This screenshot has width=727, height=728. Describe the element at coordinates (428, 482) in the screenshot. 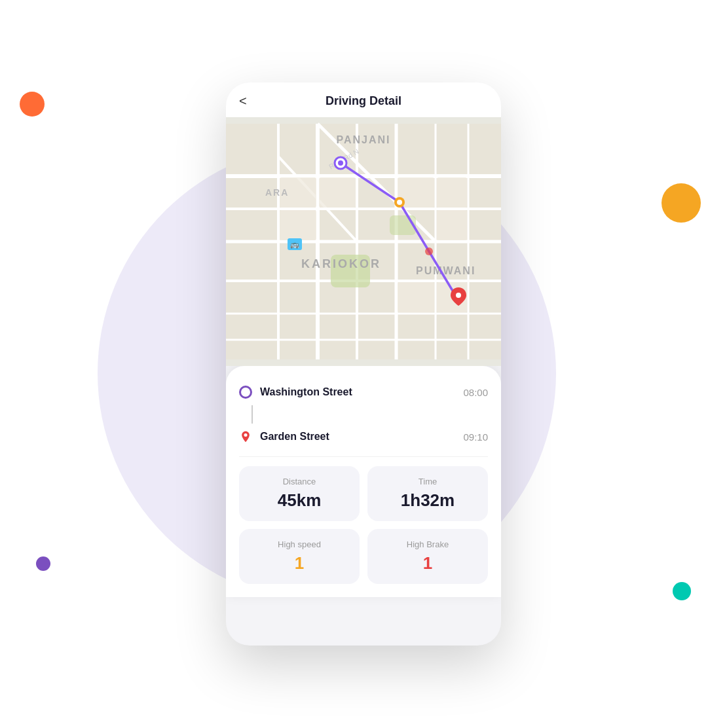

I see `time-label: Time` at that location.